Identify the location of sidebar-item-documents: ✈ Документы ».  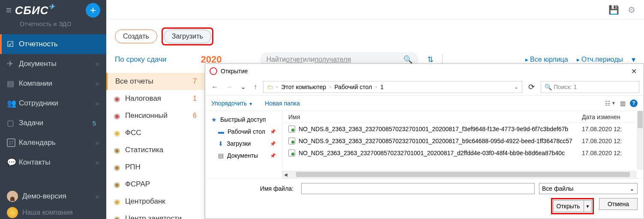
(53, 64).